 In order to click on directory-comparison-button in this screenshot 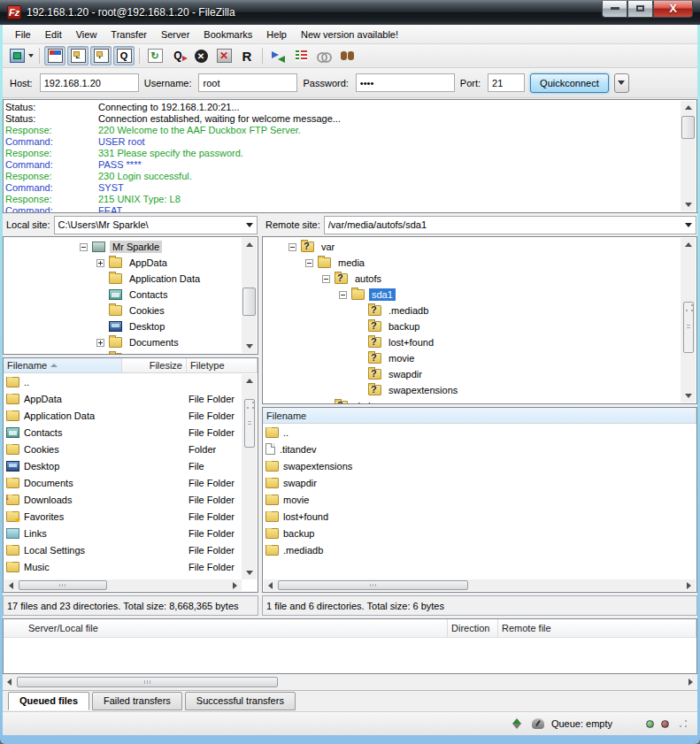, I will do `click(278, 56)`.